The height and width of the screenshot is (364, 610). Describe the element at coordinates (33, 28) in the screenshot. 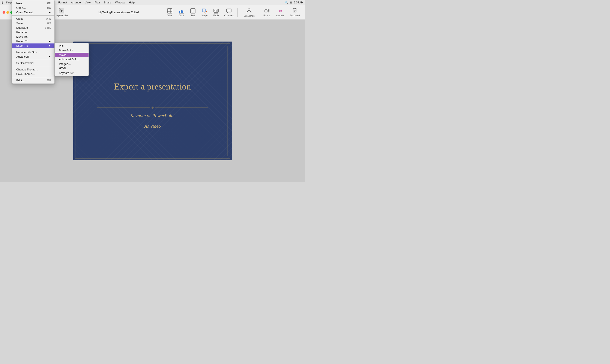

I see `menu-item-duplicate: Duplicate ⇧⌘S` at that location.